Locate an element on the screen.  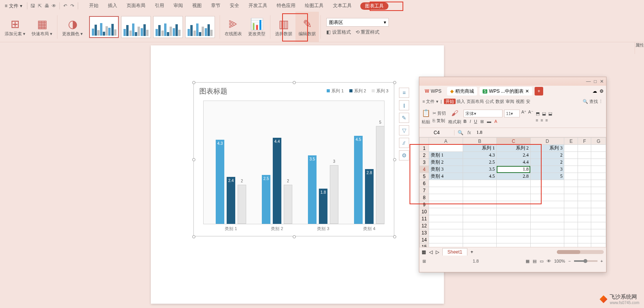
properties-panel-toggle: 属性 is located at coordinates (639, 48).